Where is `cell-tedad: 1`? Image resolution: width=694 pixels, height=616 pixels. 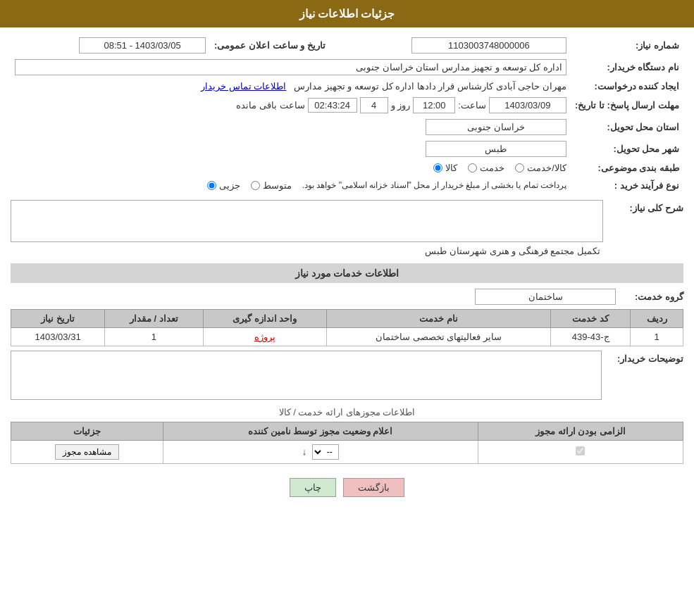 cell-tedad: 1 is located at coordinates (154, 337).